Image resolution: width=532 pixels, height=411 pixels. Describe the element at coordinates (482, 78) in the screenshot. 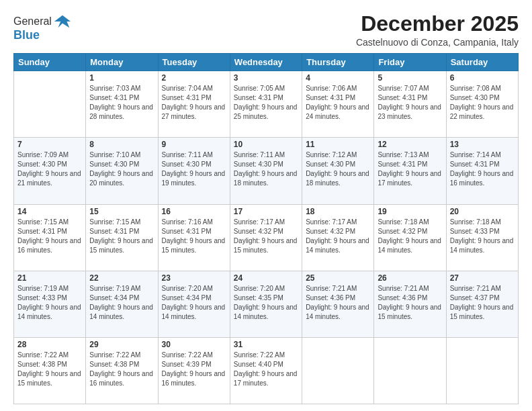

I see `day-number: 6` at that location.